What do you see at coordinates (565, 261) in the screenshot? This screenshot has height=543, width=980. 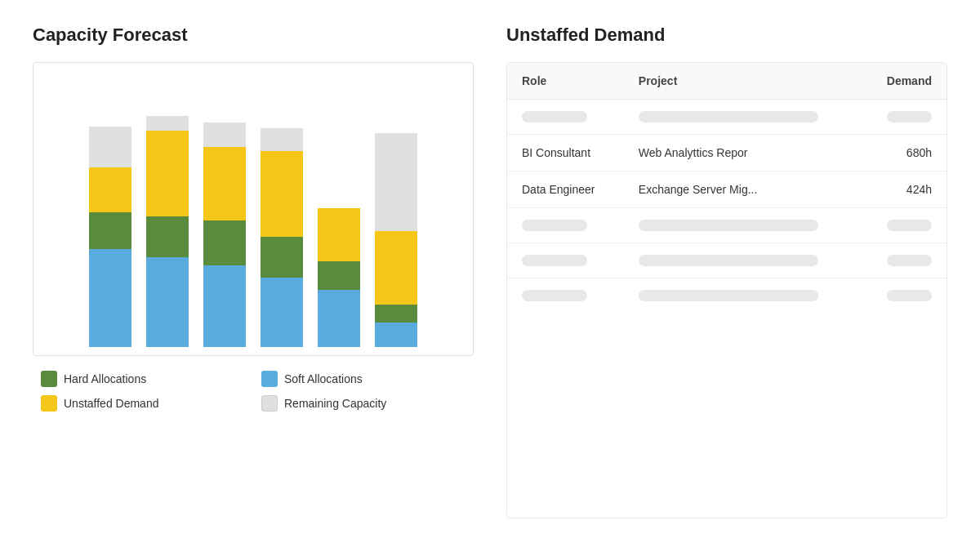 I see `skeleton-role-skel3` at bounding box center [565, 261].